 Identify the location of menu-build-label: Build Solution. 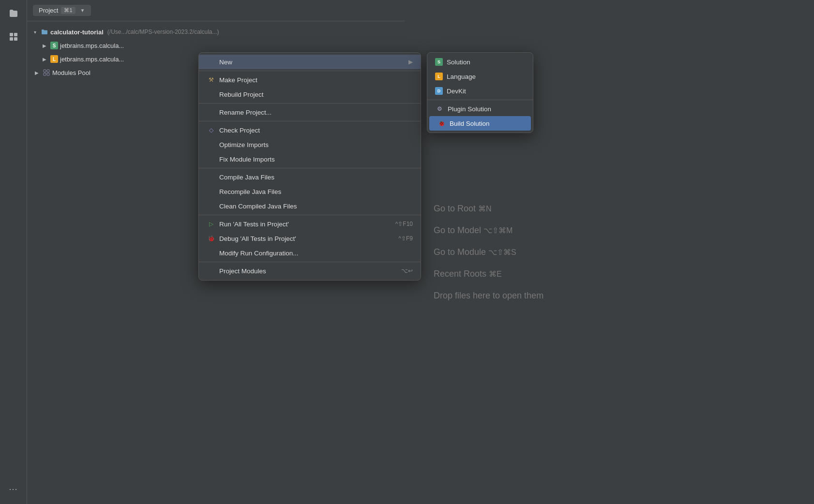
(469, 124).